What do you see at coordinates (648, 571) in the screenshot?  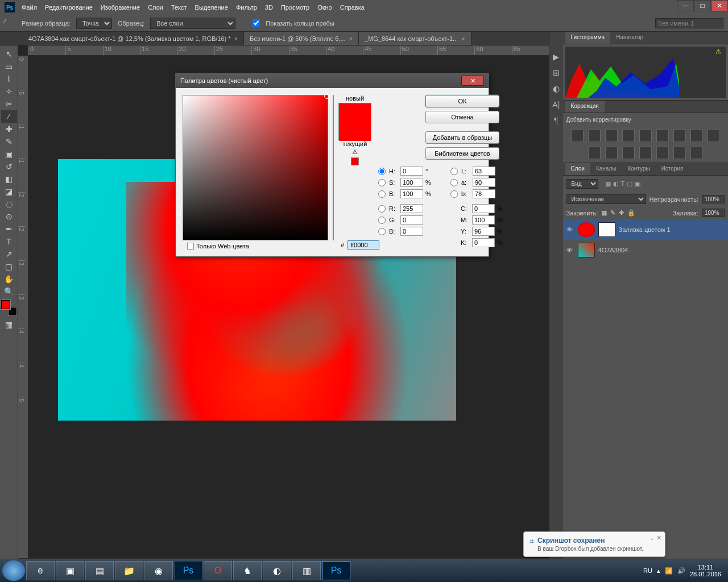 I see `tray-lang: RU` at bounding box center [648, 571].